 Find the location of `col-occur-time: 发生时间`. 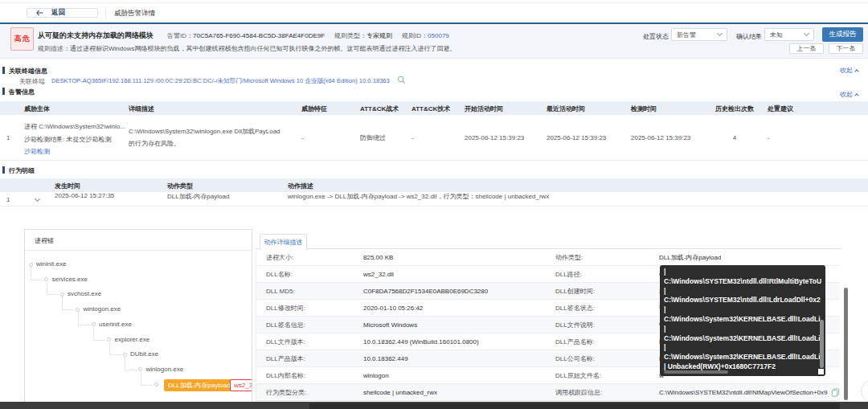

col-occur-time: 发生时间 is located at coordinates (68, 185).